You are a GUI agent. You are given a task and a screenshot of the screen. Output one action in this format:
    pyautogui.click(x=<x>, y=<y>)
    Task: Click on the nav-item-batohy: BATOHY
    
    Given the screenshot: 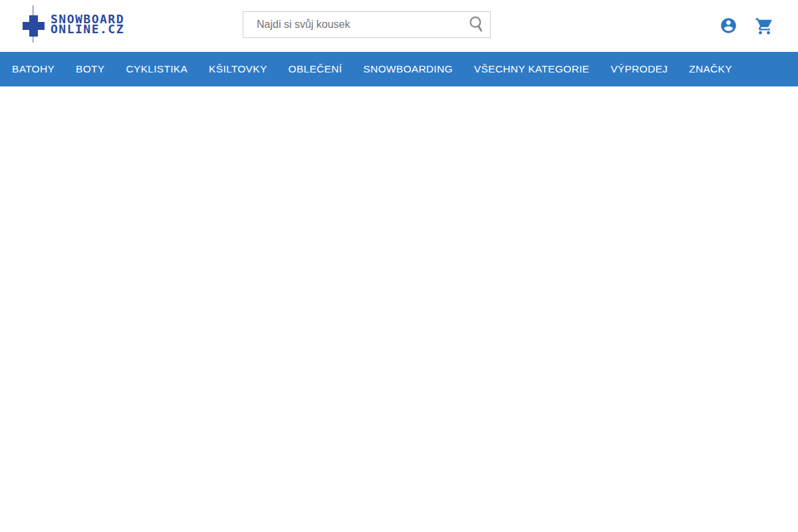 What is the action you would take?
    pyautogui.click(x=33, y=69)
    